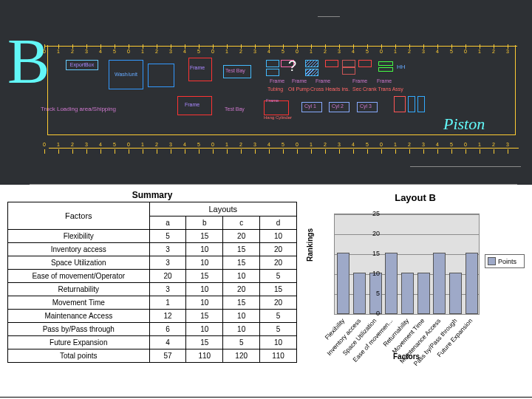  What do you see at coordinates (310, 245) in the screenshot?
I see `y-axis-label: Rankings` at bounding box center [310, 245].